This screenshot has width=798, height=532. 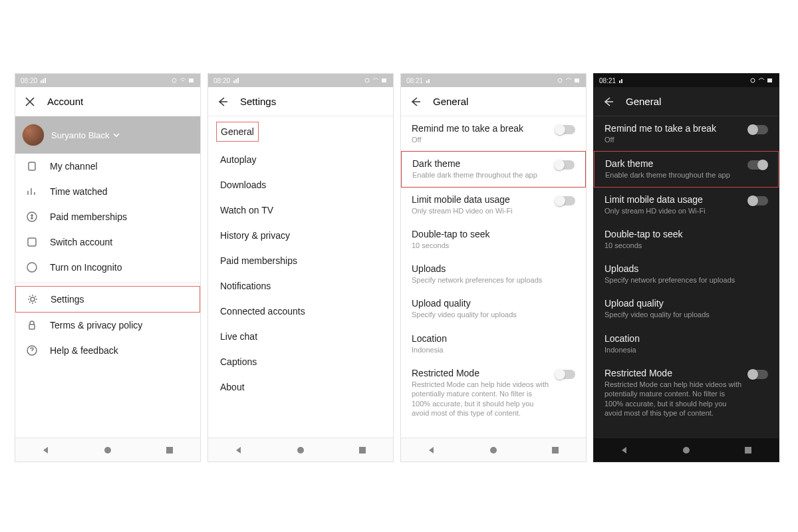 I want to click on gear-icon, so click(x=33, y=299).